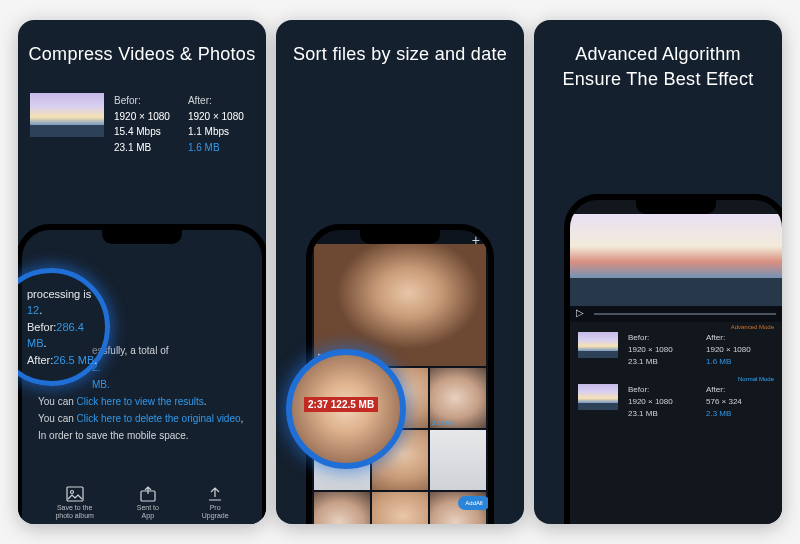 The height and width of the screenshot is (544, 800). What do you see at coordinates (658, 56) in the screenshot?
I see `headline-3: Advanced Algorithm Ensure The Best Effec…` at bounding box center [658, 56].